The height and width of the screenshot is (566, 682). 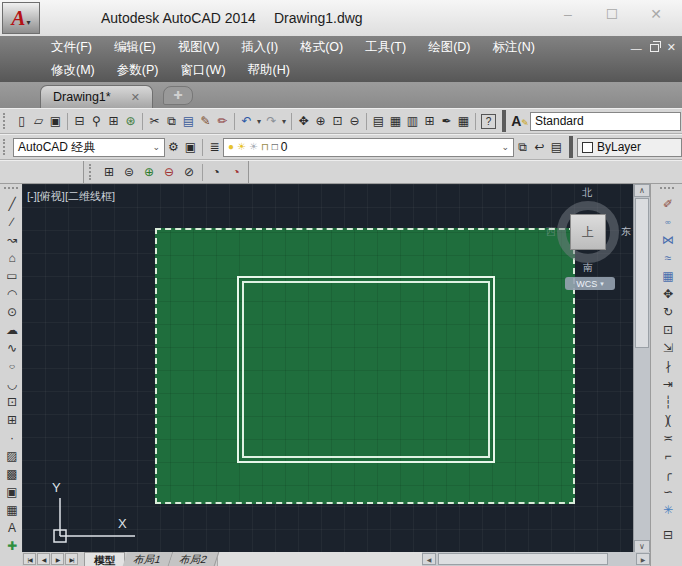 What do you see at coordinates (154, 121) in the screenshot?
I see `cut-icon: ✂` at bounding box center [154, 121].